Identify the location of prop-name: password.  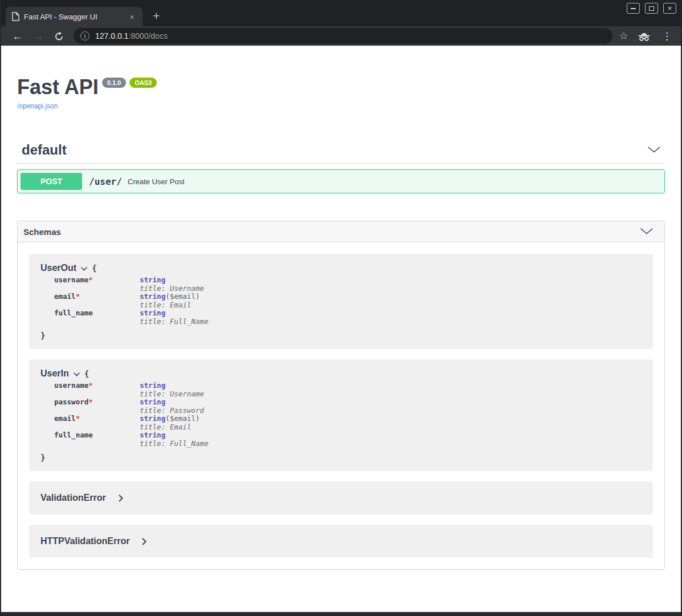
(71, 402).